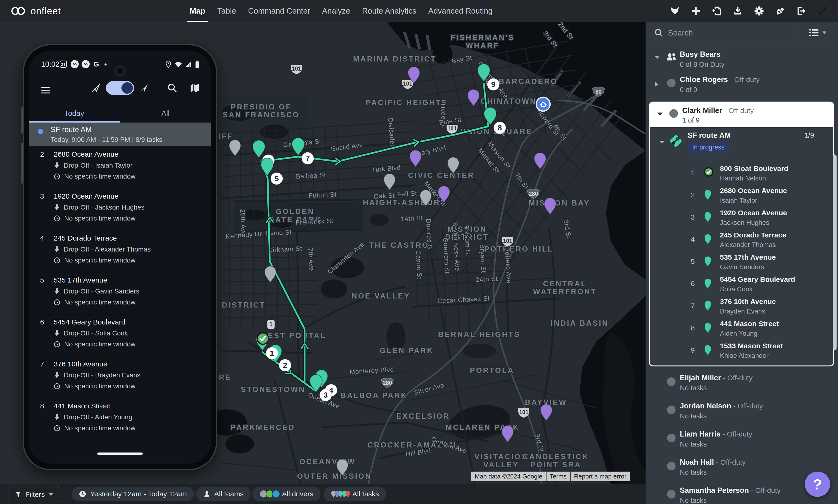 The image size is (838, 504). Describe the element at coordinates (543, 104) in the screenshot. I see `map-home-marker` at that location.